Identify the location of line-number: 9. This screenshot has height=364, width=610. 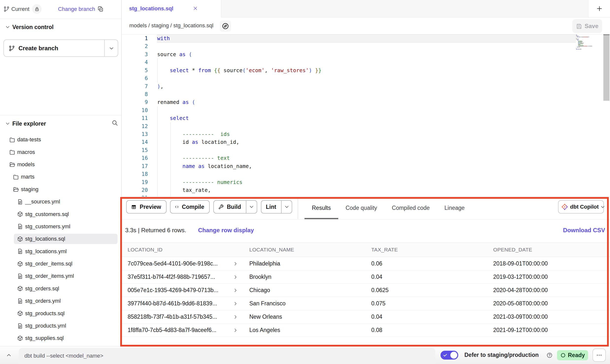
(135, 102).